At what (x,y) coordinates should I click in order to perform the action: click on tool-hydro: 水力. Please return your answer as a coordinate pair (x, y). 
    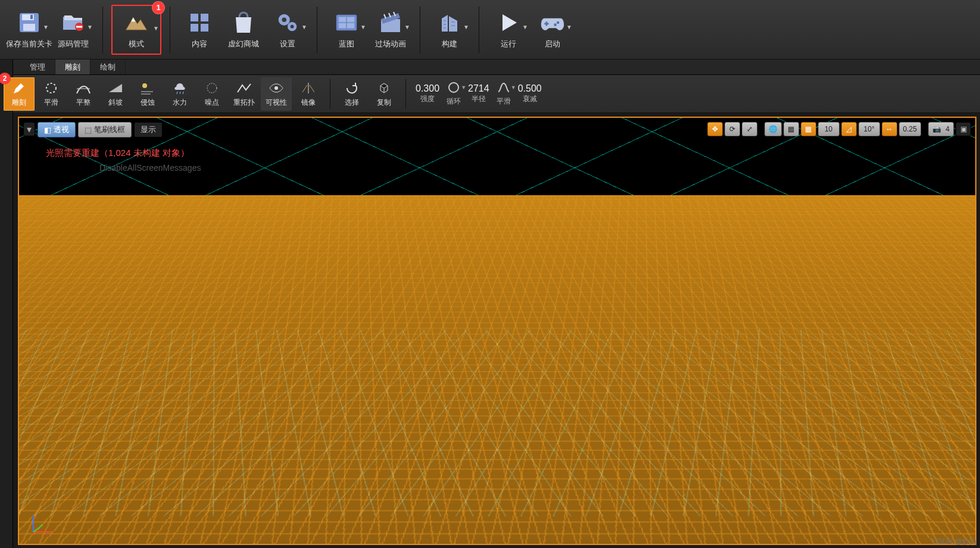
    Looking at the image, I should click on (180, 94).